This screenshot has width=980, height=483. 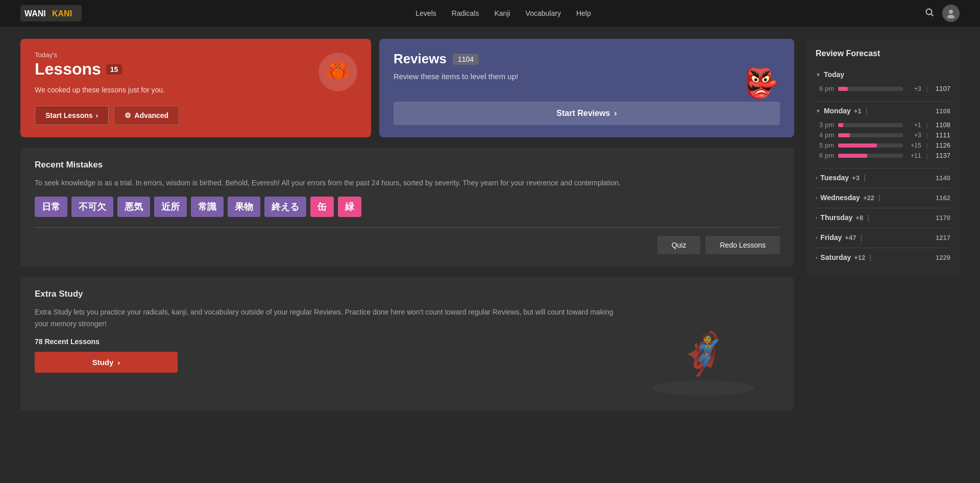 What do you see at coordinates (883, 178) in the screenshot?
I see `forecast-tuesday-header: › Tuesday +3 | 1140` at bounding box center [883, 178].